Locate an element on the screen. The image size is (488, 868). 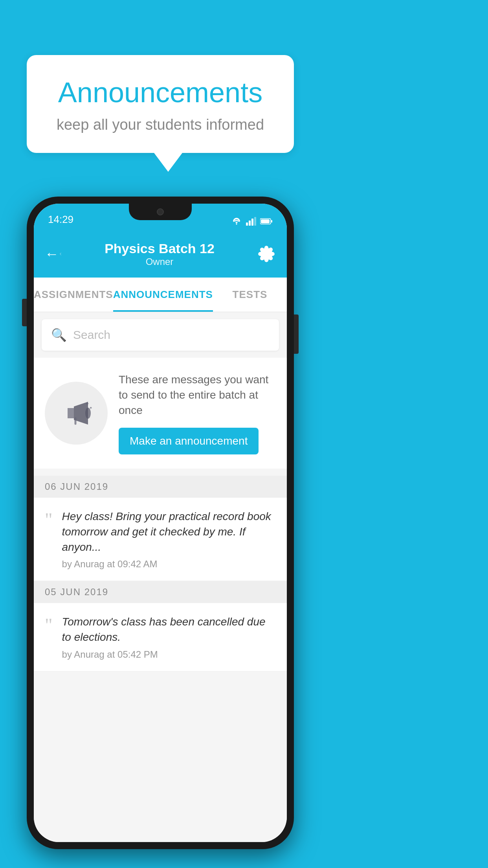
megaphone-icon: ✦ ✦ is located at coordinates (76, 413).